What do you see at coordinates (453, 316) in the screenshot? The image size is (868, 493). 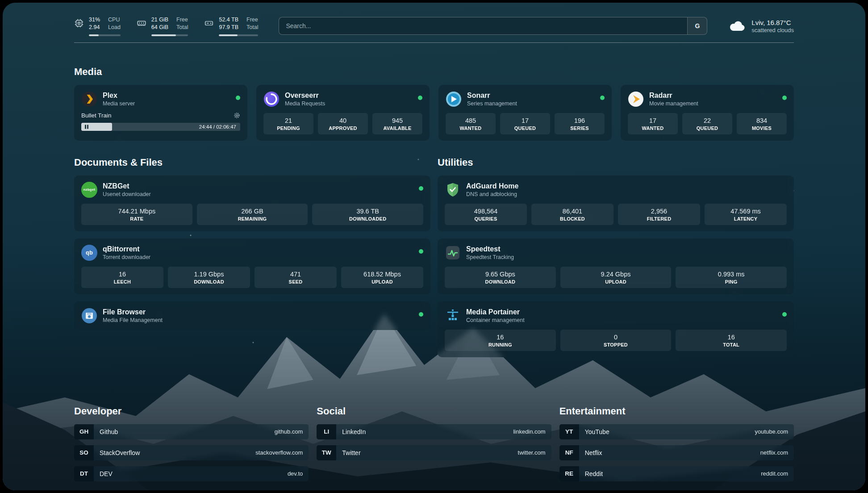 I see `portainer-icon` at bounding box center [453, 316].